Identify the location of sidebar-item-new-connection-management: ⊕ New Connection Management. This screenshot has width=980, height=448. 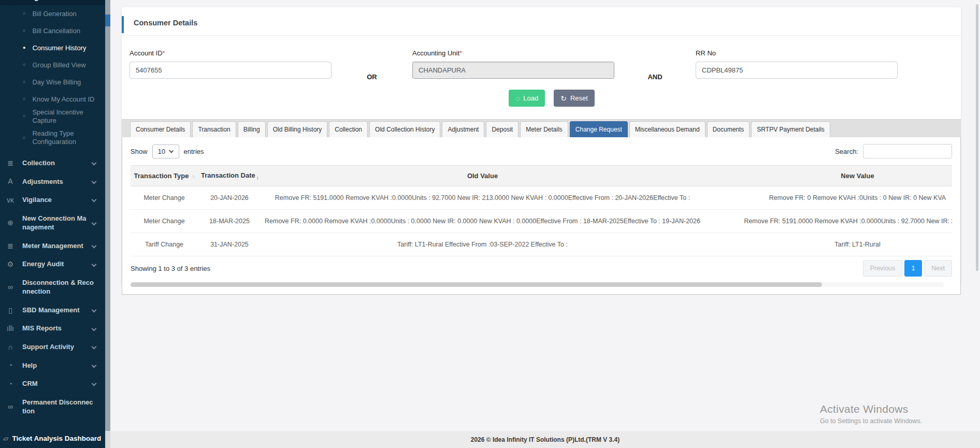
(53, 223).